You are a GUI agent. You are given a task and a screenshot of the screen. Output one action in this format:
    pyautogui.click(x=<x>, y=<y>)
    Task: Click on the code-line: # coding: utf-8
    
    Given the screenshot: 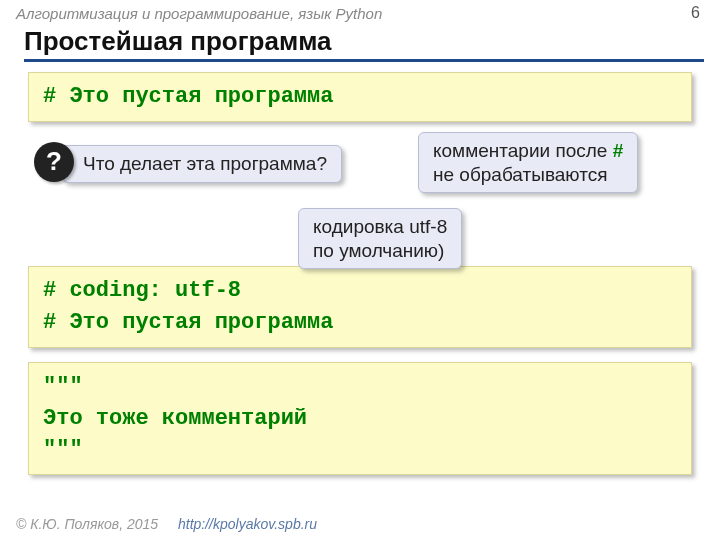 What is the action you would take?
    pyautogui.click(x=360, y=291)
    